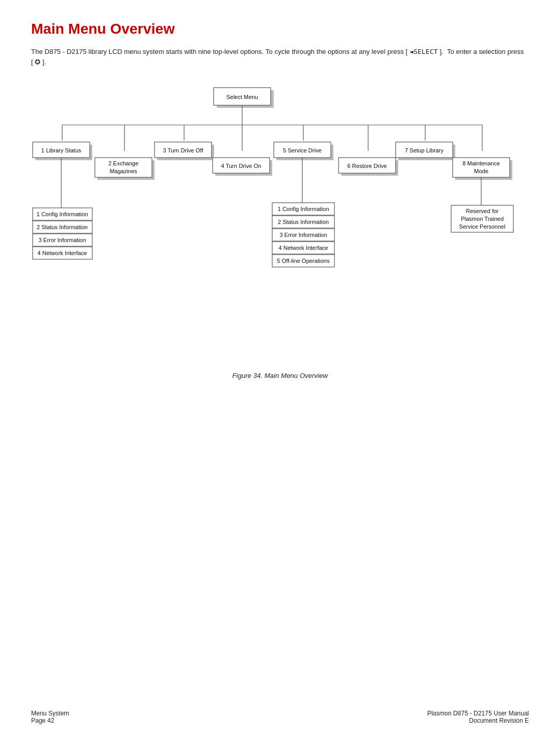  What do you see at coordinates (123, 171) in the screenshot?
I see `svg-text: Magazines` at bounding box center [123, 171].